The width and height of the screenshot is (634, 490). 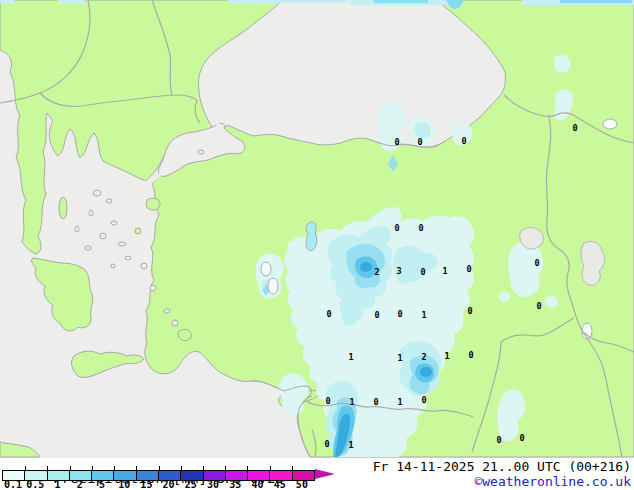 I want to click on precip-area-lake-van, so click(x=526, y=270).